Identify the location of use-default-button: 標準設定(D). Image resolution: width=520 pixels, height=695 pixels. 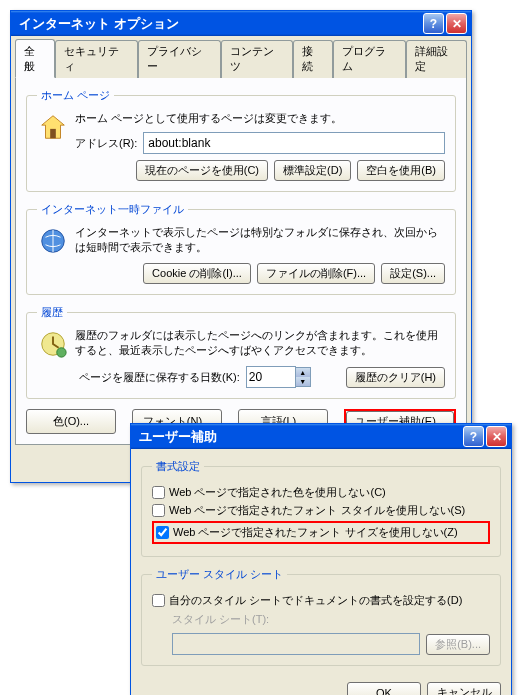
(312, 170).